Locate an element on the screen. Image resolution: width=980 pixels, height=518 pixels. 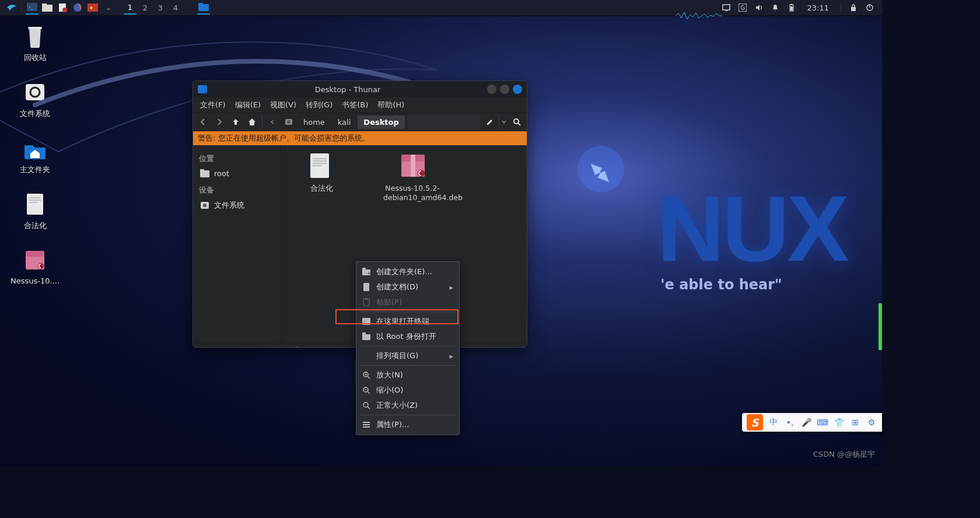
ime-skin-icon: 👕 is located at coordinates (839, 422).